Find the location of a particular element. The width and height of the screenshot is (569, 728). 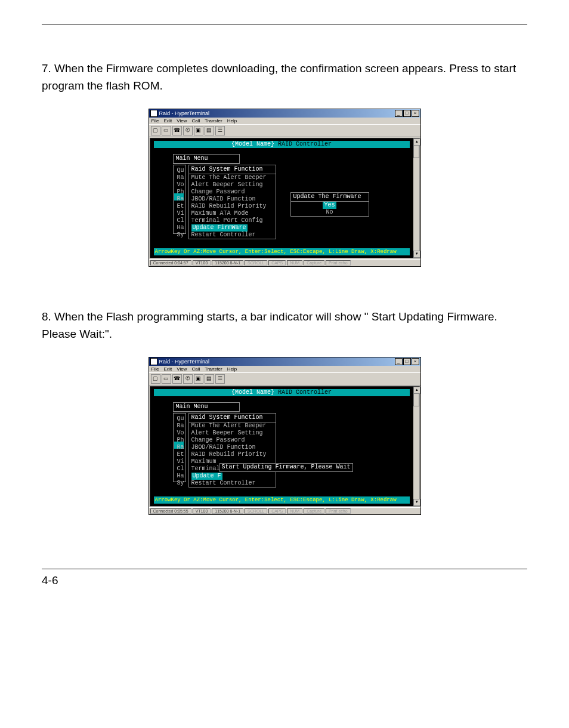

window-titlebar: Raid - HyperTerminal _ □ × is located at coordinates (285, 362).